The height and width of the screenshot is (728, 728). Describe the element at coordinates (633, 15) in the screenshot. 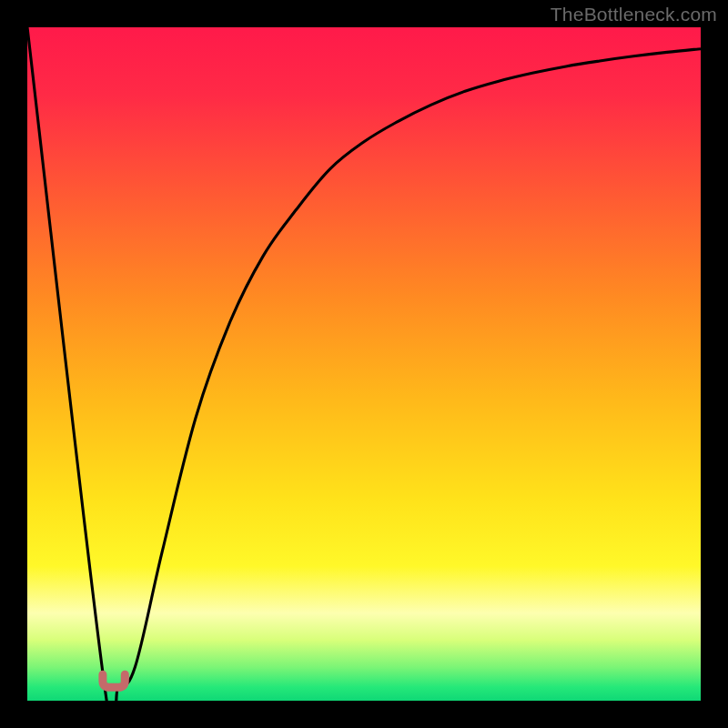

I see `watermark-label: TheBottleneck.com` at that location.